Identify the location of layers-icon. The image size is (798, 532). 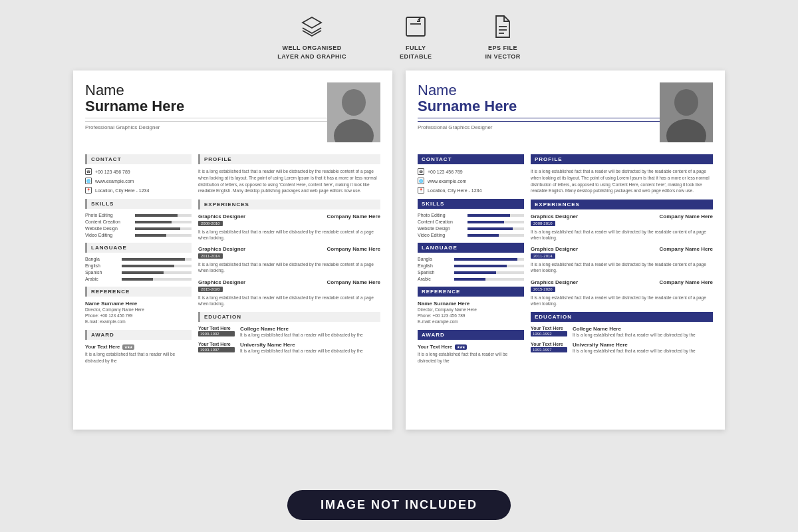
(312, 27).